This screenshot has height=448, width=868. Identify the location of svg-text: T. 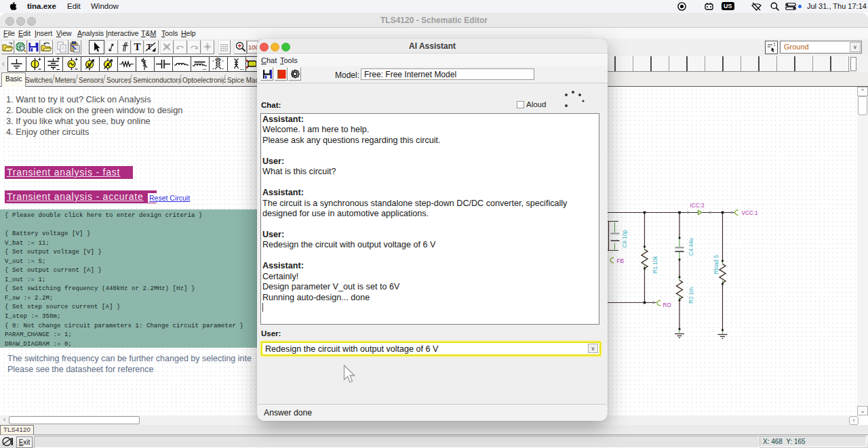
(137, 47).